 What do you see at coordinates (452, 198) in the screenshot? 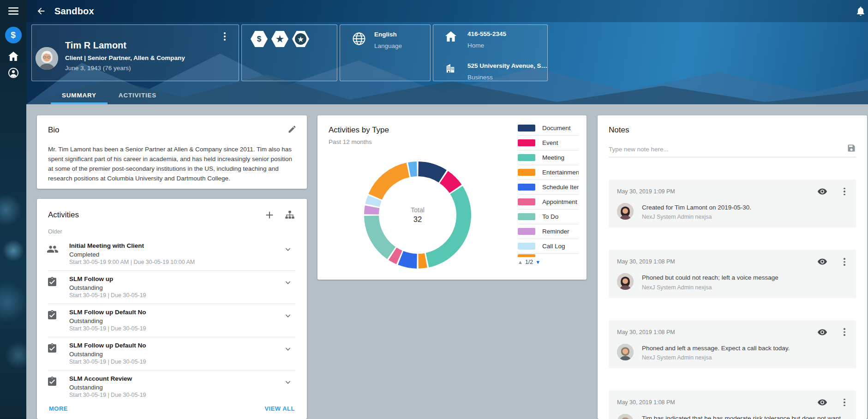
I see `activities-by-type-card: Activities by Type Past 12 months Total …` at bounding box center [452, 198].